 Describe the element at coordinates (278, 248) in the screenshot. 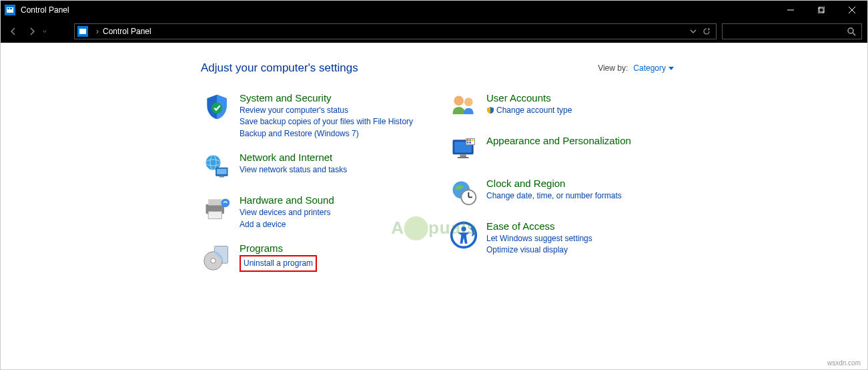

I see `category-title: Programs` at that location.